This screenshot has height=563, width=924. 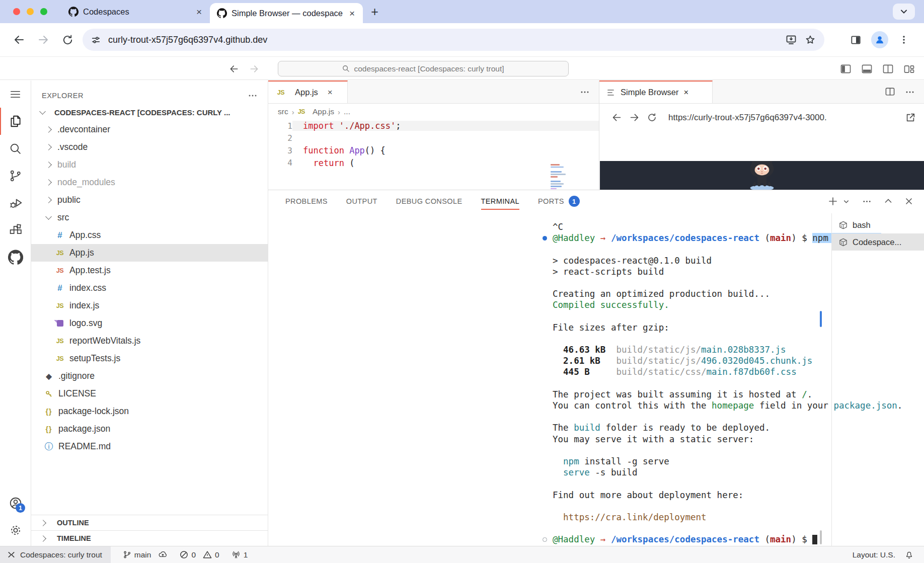 What do you see at coordinates (634, 118) in the screenshot?
I see `forward-arrow-icon` at bounding box center [634, 118].